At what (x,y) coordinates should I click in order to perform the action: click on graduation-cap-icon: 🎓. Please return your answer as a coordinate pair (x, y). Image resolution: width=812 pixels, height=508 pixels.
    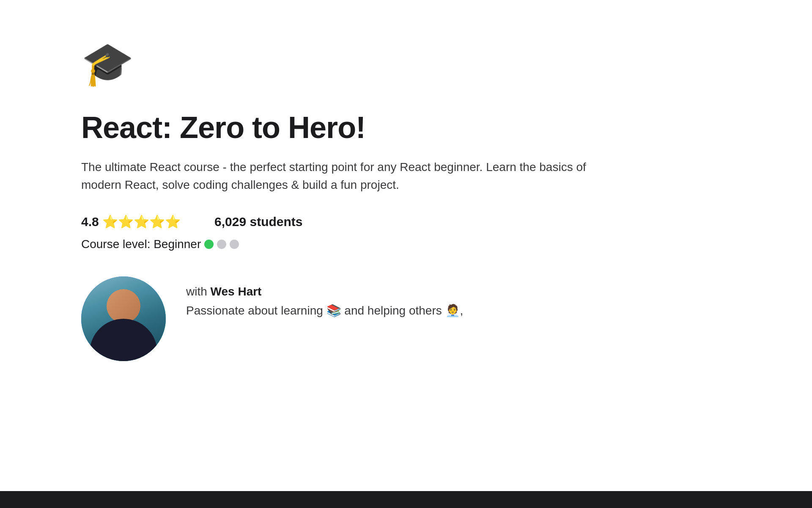
    Looking at the image, I should click on (406, 64).